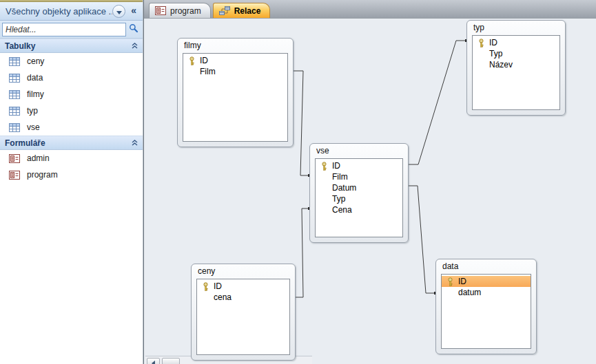 The width and height of the screenshot is (596, 364). Describe the element at coordinates (186, 11) in the screenshot. I see `tab-label: program` at that location.